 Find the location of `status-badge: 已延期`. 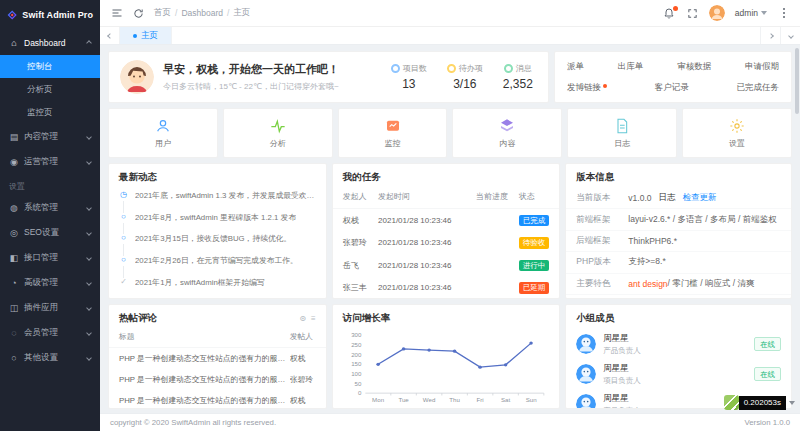

status-badge: 已延期 is located at coordinates (534, 288).